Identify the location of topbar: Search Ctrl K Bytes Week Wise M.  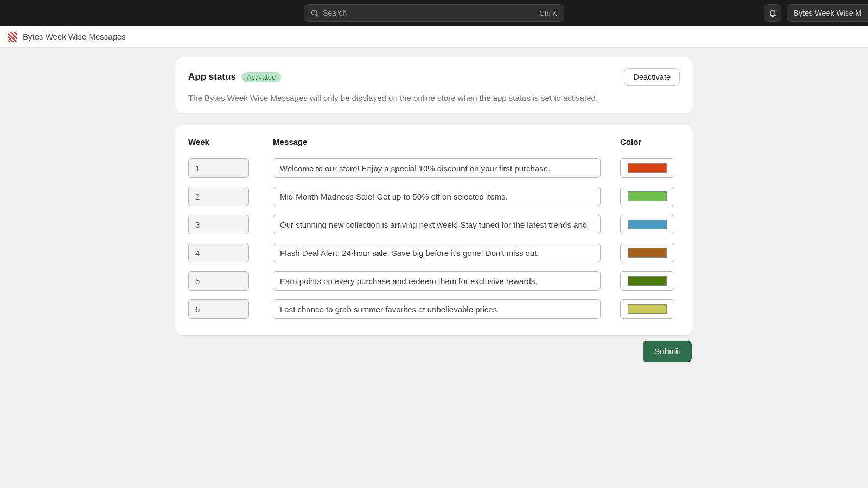
(434, 13).